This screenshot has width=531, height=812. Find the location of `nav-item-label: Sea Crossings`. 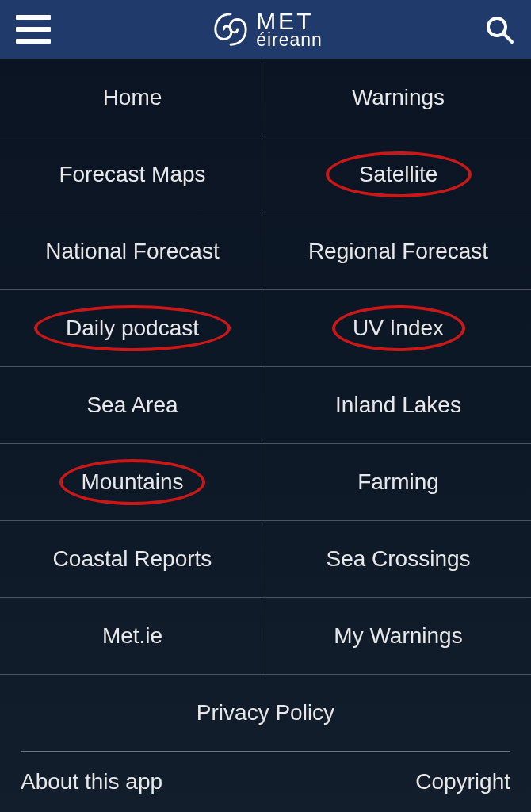

nav-item-label: Sea Crossings is located at coordinates (398, 559).